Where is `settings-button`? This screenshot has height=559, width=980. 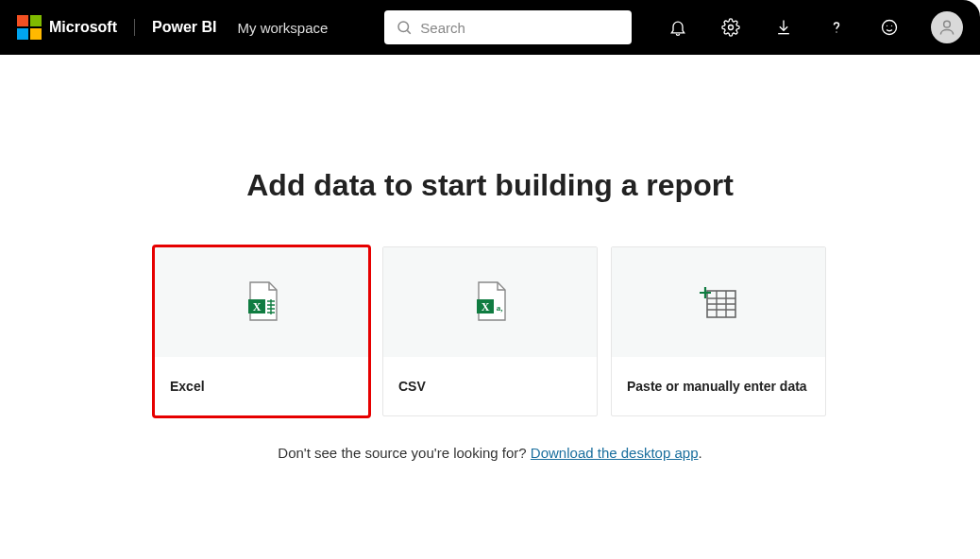 settings-button is located at coordinates (731, 27).